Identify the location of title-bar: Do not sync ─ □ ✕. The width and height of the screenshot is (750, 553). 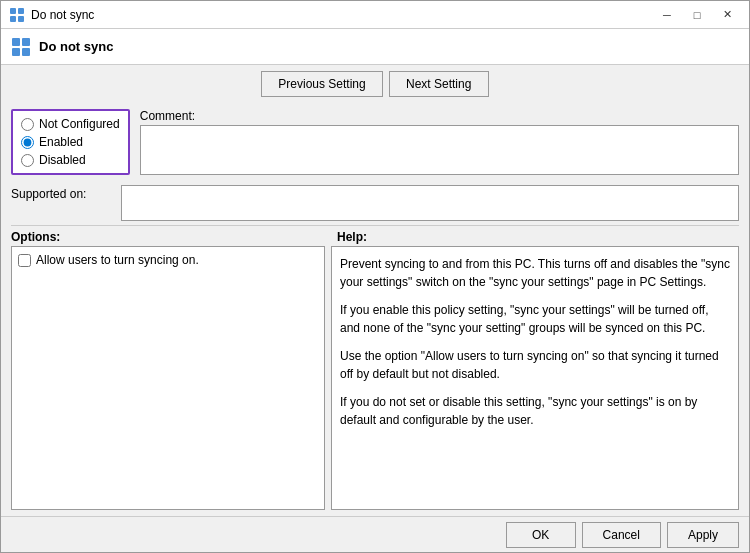
(375, 15).